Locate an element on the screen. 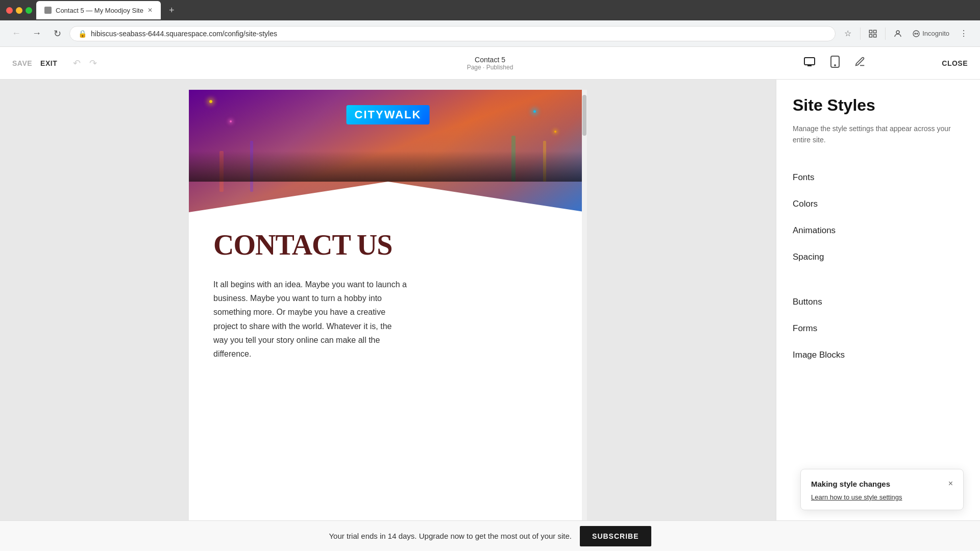 The width and height of the screenshot is (980, 551). save-button: SAVE is located at coordinates (22, 63).